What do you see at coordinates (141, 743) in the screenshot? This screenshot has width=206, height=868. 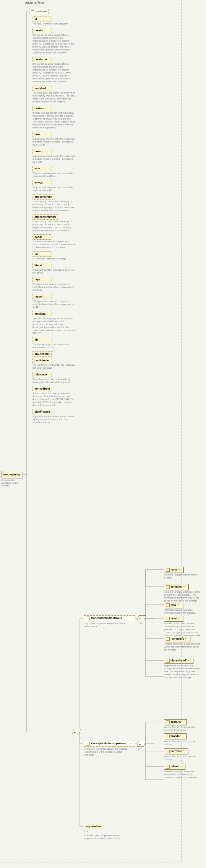 I see `sequence-connector-rel: •••` at bounding box center [141, 743].